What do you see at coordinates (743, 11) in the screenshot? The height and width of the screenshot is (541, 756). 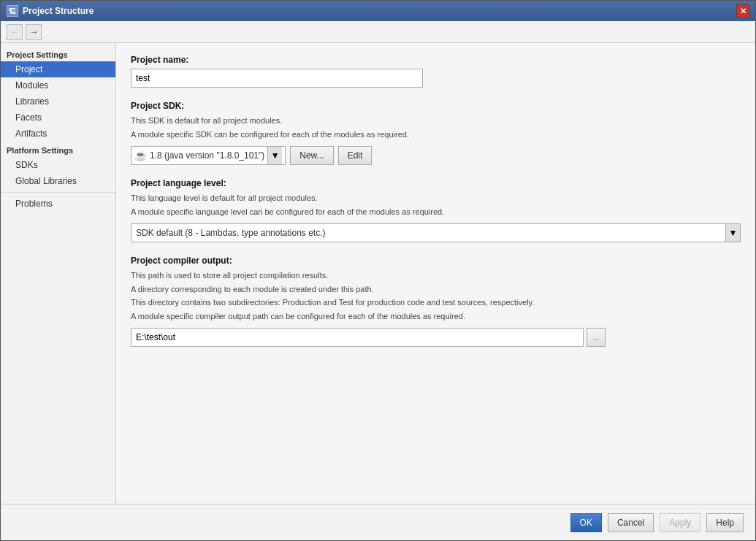 I see `close-button: ✕` at bounding box center [743, 11].